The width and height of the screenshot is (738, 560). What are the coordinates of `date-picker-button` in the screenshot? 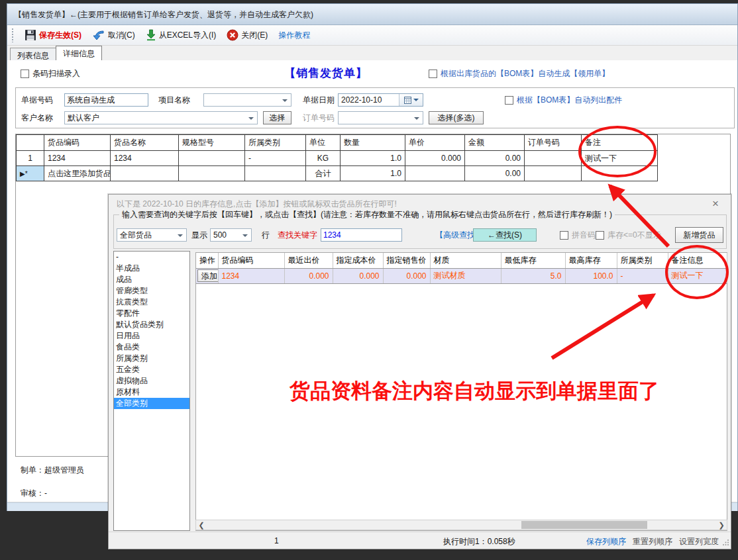 It's located at (411, 100).